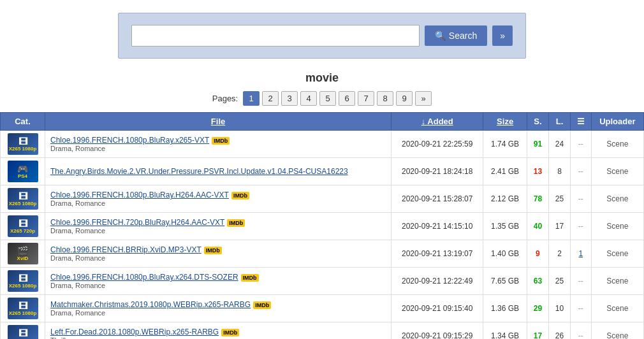 This screenshot has height=339, width=644. What do you see at coordinates (385, 98) in the screenshot?
I see `page-btn-8: 8` at bounding box center [385, 98].